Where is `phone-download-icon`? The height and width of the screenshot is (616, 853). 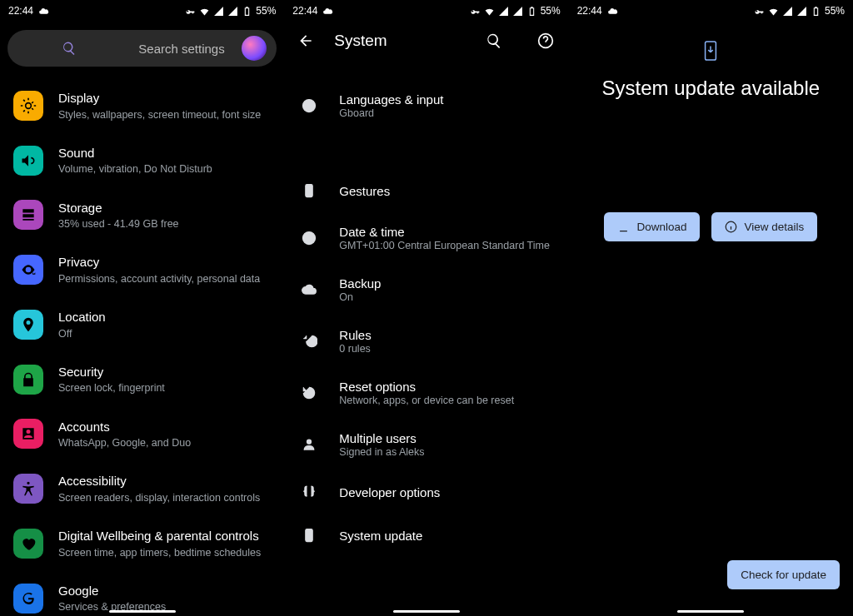
phone-download-icon is located at coordinates (310, 535).